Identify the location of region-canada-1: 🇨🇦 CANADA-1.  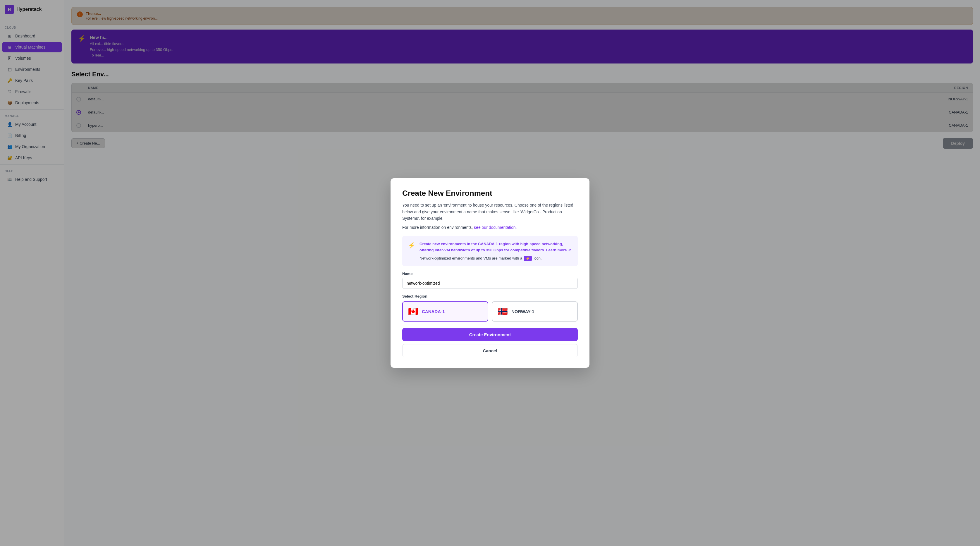
(445, 311).